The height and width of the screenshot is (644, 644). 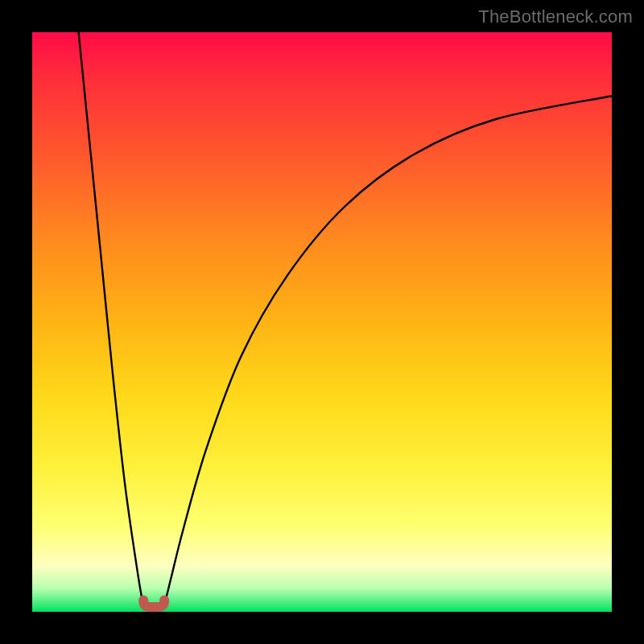 I want to click on trough-marker, so click(x=154, y=604).